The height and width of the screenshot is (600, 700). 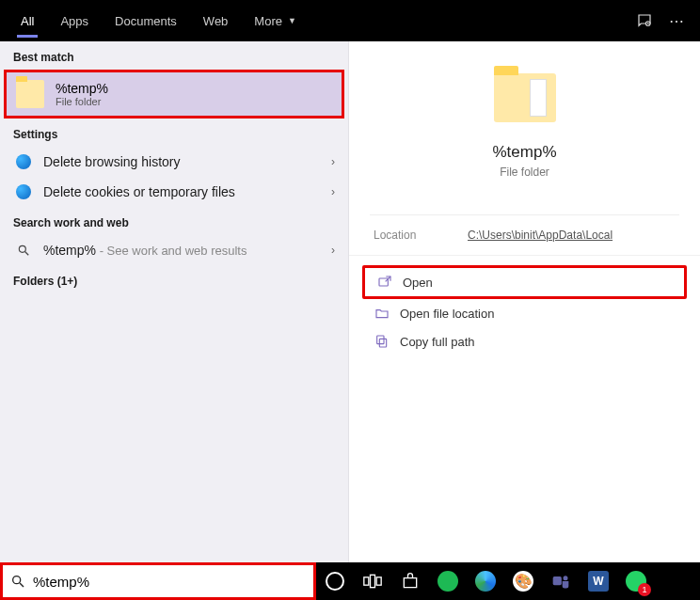 I want to click on best-match-item: %temp% File folder, so click(x=174, y=94).